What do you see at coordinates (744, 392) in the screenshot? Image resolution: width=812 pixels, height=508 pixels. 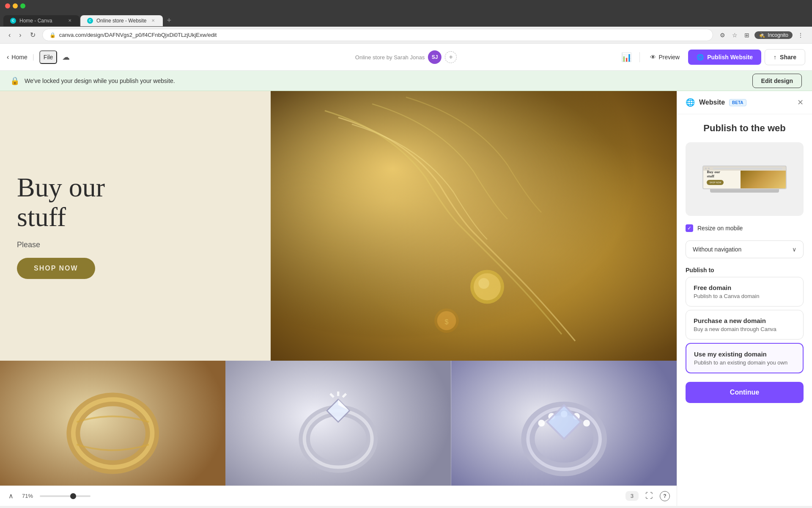 I see `continue-button: Continue` at bounding box center [744, 392].